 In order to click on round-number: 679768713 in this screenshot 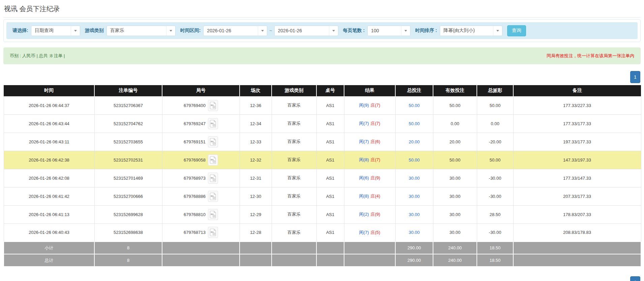, I will do `click(195, 232)`.